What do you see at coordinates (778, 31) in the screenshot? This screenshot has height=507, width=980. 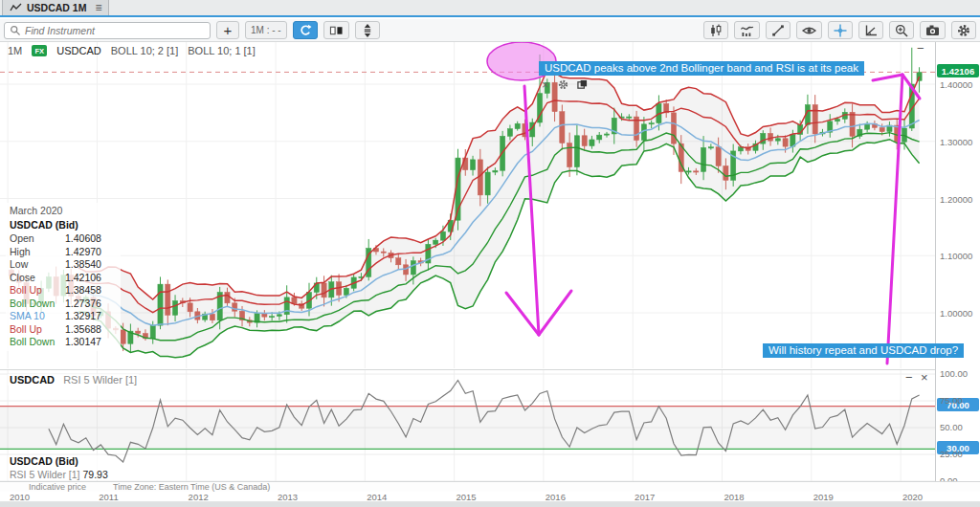 I see `trendline-icon` at bounding box center [778, 31].